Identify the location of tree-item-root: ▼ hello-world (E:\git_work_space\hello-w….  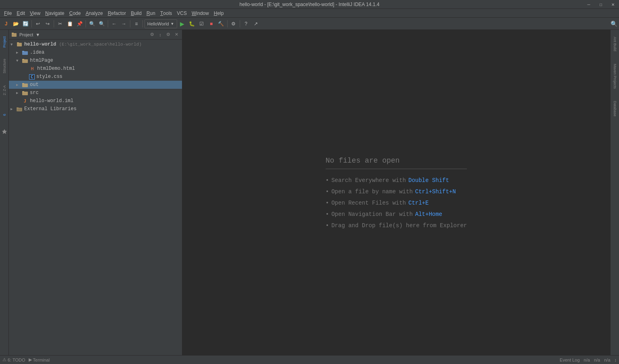
(95, 44).